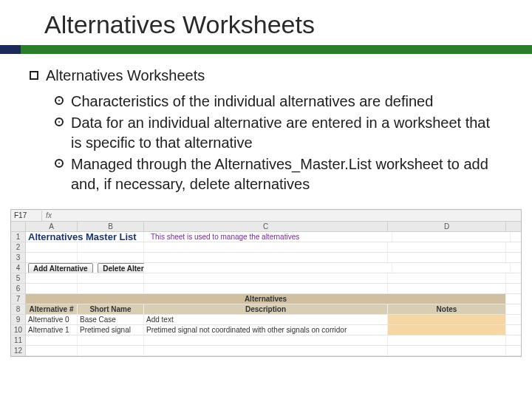  What do you see at coordinates (18, 294) in the screenshot?
I see `row-headers: 1 2 3 4 5 6 7 8 9 10 11 12` at bounding box center [18, 294].